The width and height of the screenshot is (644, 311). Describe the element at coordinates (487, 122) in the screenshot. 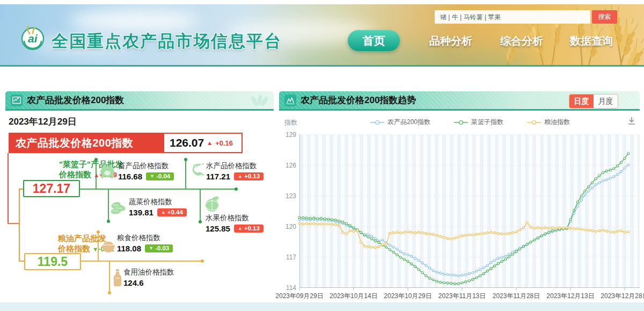

I see `legend-label: 菜篮子指数` at that location.